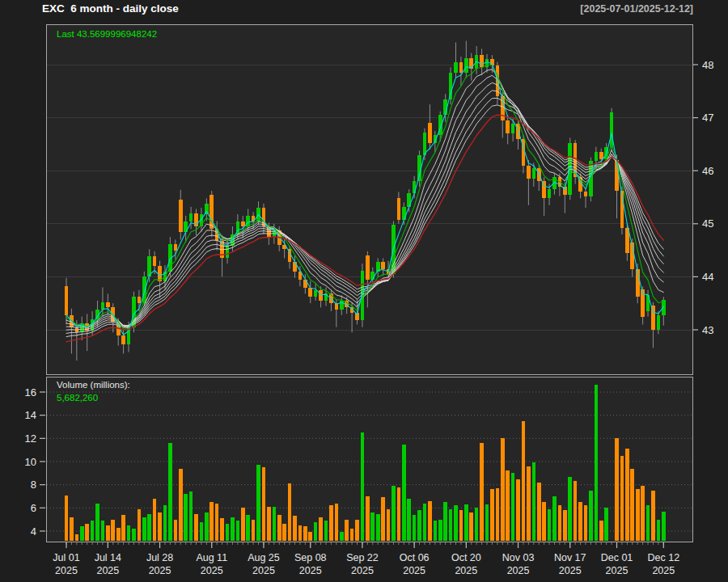  Describe the element at coordinates (78, 398) in the screenshot. I see `volume-value-label: 5,682,260` at that location.